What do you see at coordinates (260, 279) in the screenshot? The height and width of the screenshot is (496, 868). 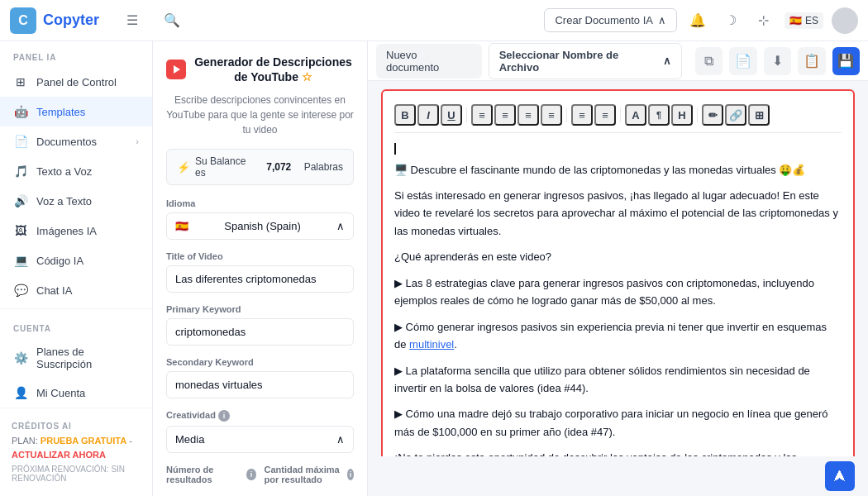 I see `title-input: Las diferentes criptomonedas` at bounding box center [260, 279].